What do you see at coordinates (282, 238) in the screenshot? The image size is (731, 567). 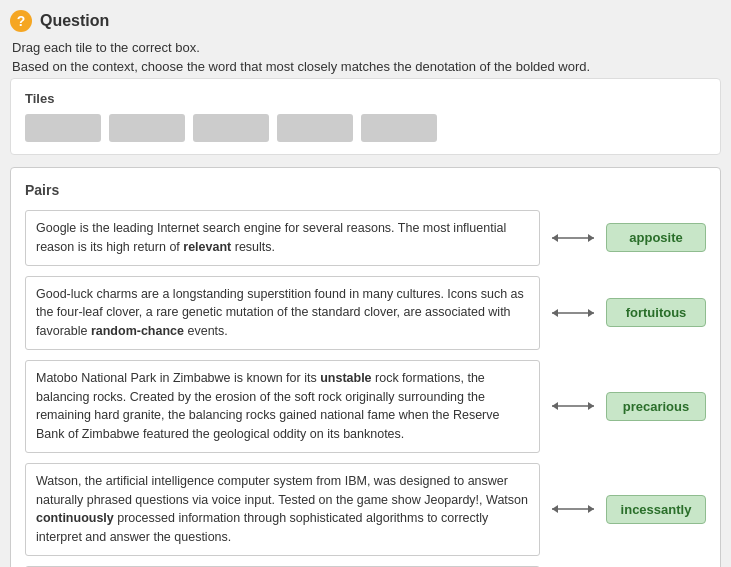 I see `pair-text-1: Google is the leading Internet search en…` at bounding box center [282, 238].